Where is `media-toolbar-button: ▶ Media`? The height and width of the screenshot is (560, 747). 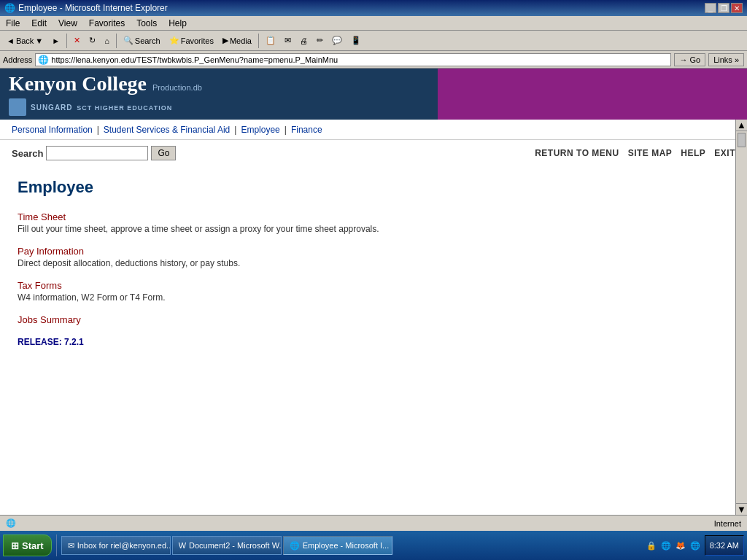 media-toolbar-button: ▶ Media is located at coordinates (237, 41).